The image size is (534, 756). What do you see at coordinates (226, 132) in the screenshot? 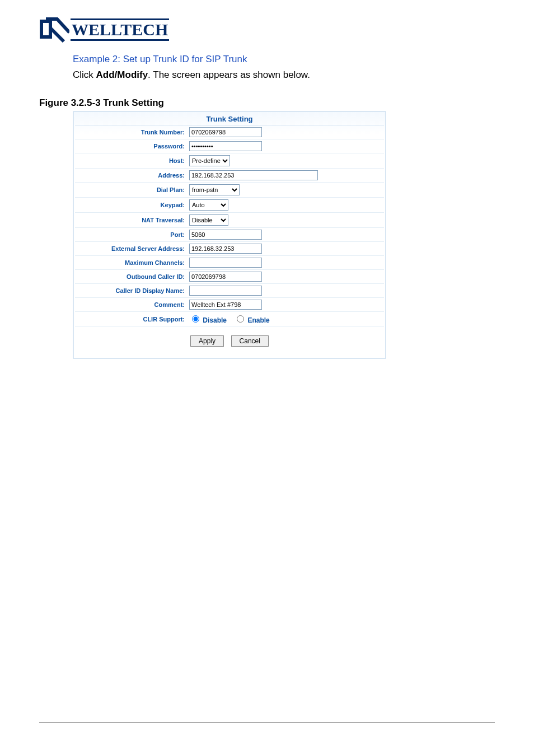
I see `trunk-number-input` at bounding box center [226, 132].